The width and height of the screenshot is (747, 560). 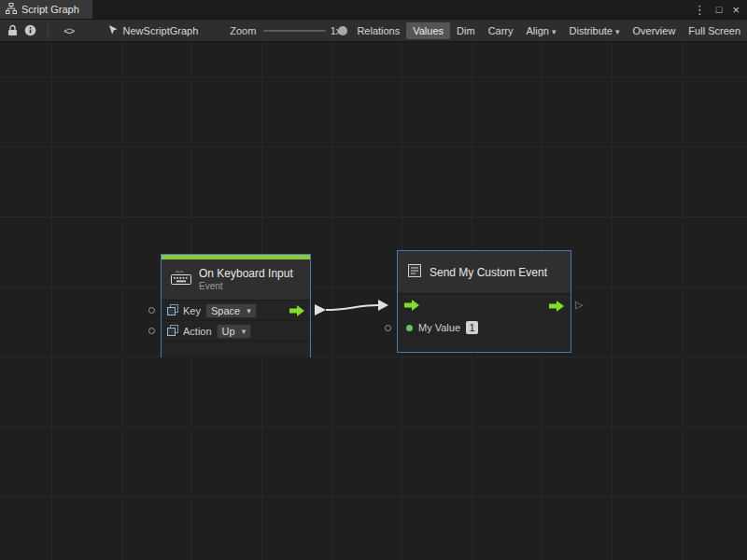 What do you see at coordinates (232, 311) in the screenshot?
I see `key-dropdown: Space▾` at bounding box center [232, 311].